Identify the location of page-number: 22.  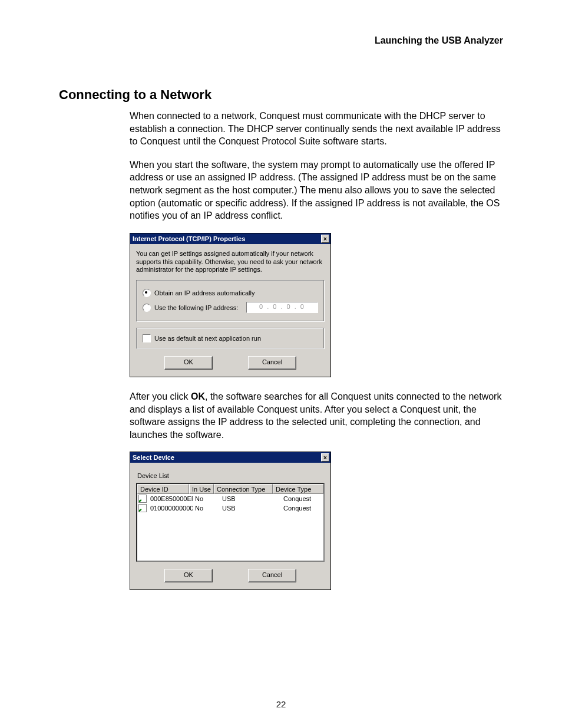
(281, 704).